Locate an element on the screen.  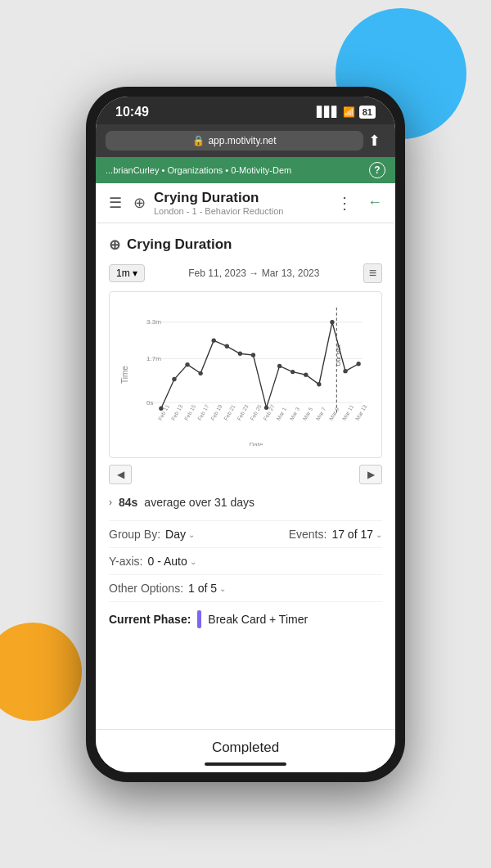
x-label: Mar 11 is located at coordinates (349, 412).